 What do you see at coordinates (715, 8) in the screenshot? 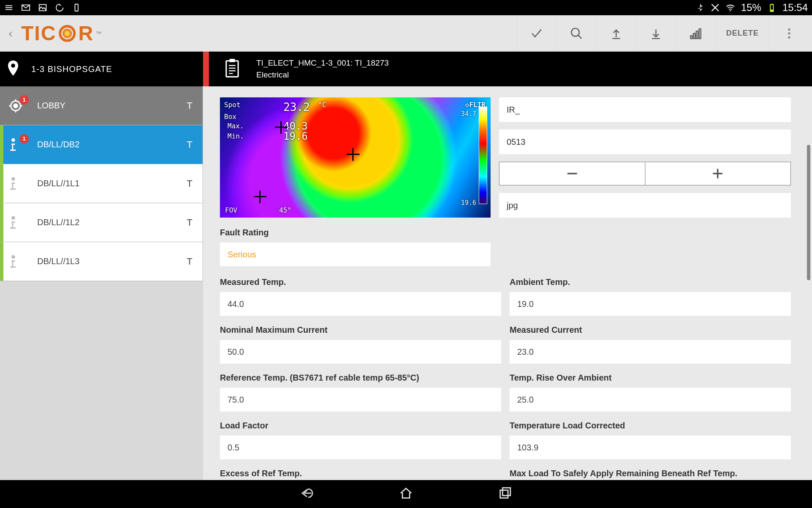
I see `mute-icon` at bounding box center [715, 8].